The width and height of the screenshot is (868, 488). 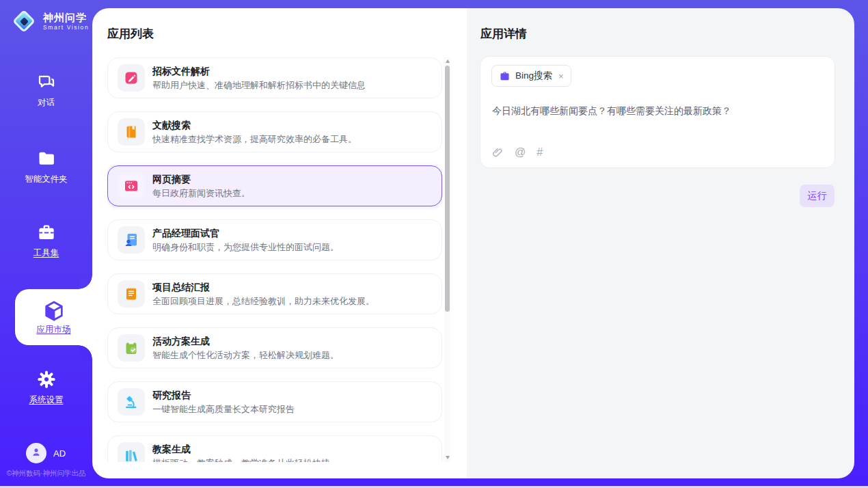 I want to click on app-card-title: 产品经理面试官, so click(x=246, y=233).